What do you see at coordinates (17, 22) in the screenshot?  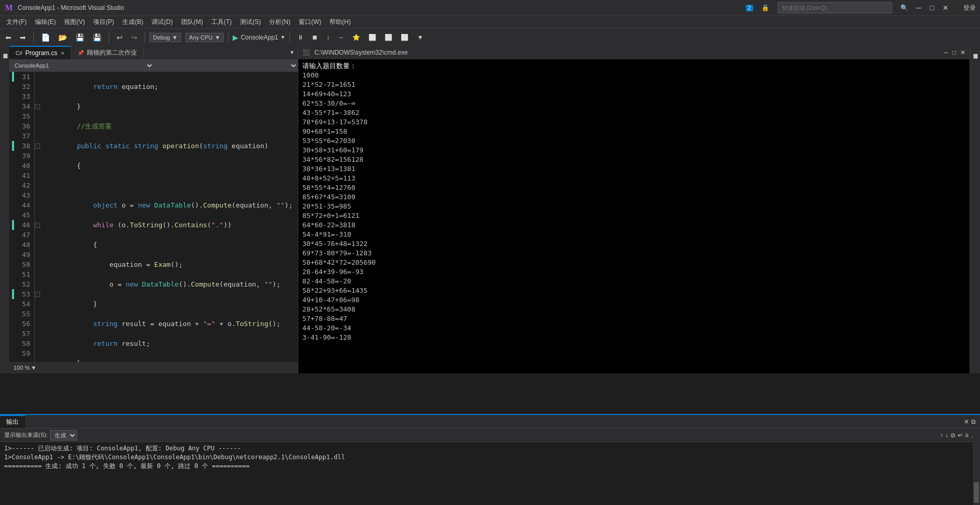 I see `menu-file: 文件(F)` at bounding box center [17, 22].